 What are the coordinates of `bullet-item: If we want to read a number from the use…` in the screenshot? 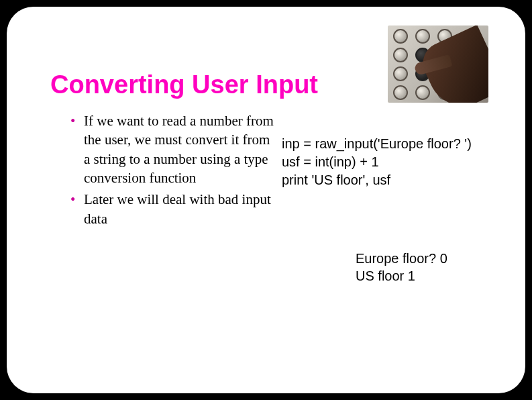 It's located at (174, 149).